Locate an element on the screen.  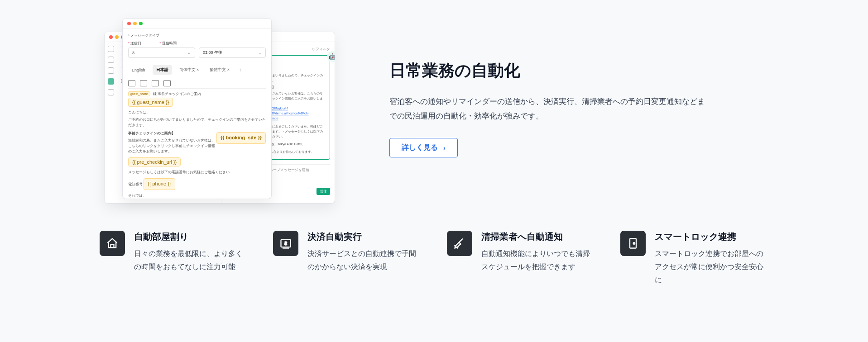
robot-icon: 🤖 is located at coordinates (331, 57).